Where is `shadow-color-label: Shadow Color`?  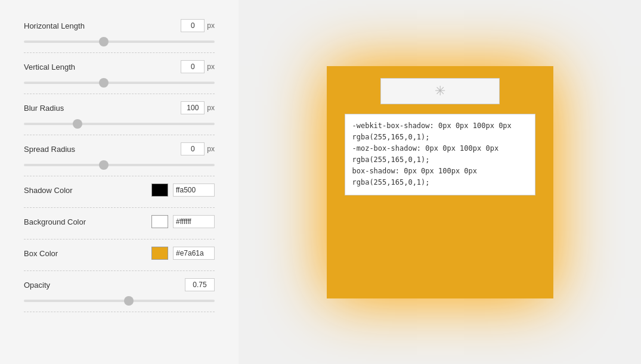
shadow-color-label: Shadow Color is located at coordinates (48, 191).